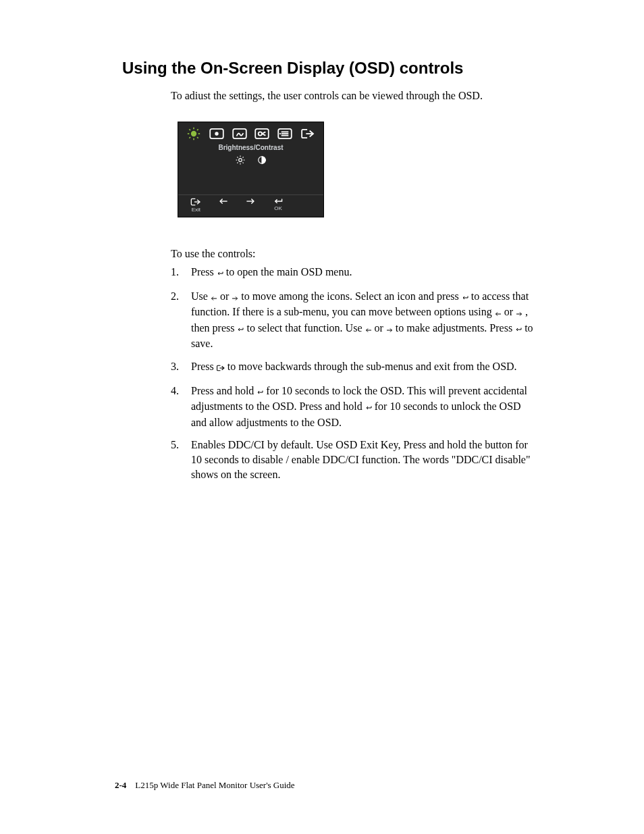  What do you see at coordinates (351, 296) in the screenshot?
I see `step2-text-c: to move among the icons. Select an icon …` at bounding box center [351, 296].